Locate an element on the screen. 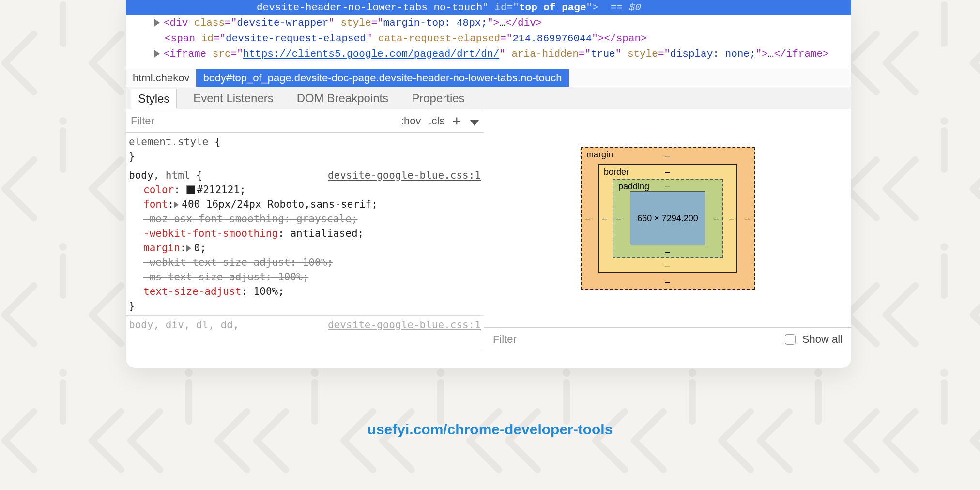  css-declaration-inactive: -webkit-text-size-adjust: 100%; is located at coordinates (238, 262).